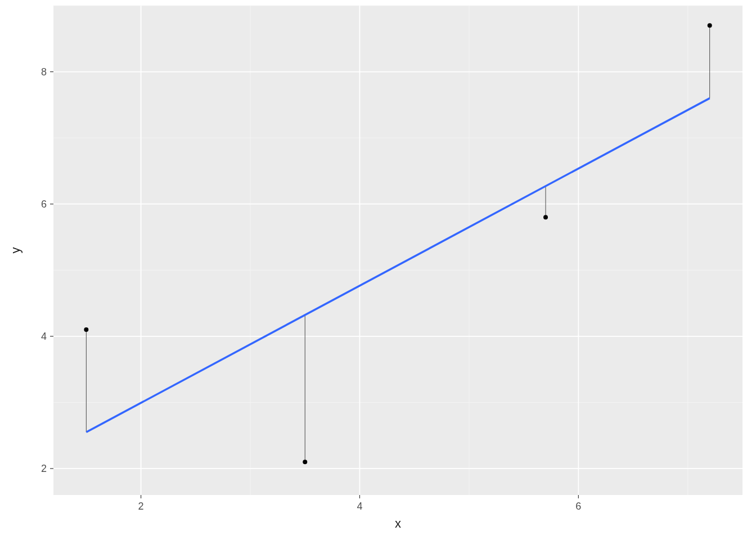  Describe the element at coordinates (44, 72) in the screenshot. I see `y-tick-label: 8` at that location.